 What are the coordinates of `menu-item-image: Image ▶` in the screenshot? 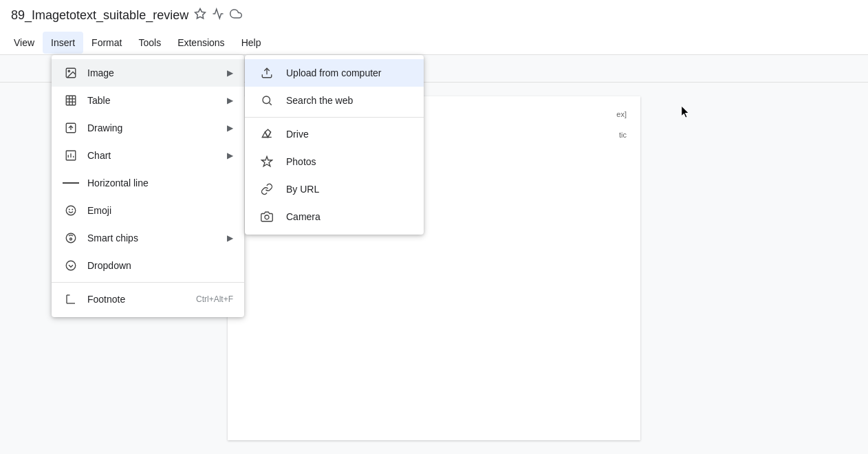 It's located at (148, 73).